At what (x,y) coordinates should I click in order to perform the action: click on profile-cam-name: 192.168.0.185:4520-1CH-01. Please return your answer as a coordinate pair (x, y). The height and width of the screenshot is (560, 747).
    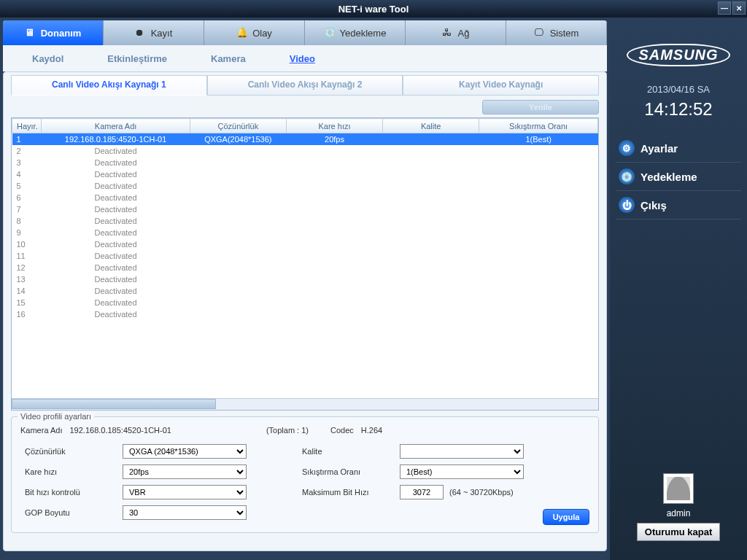
    Looking at the image, I should click on (120, 430).